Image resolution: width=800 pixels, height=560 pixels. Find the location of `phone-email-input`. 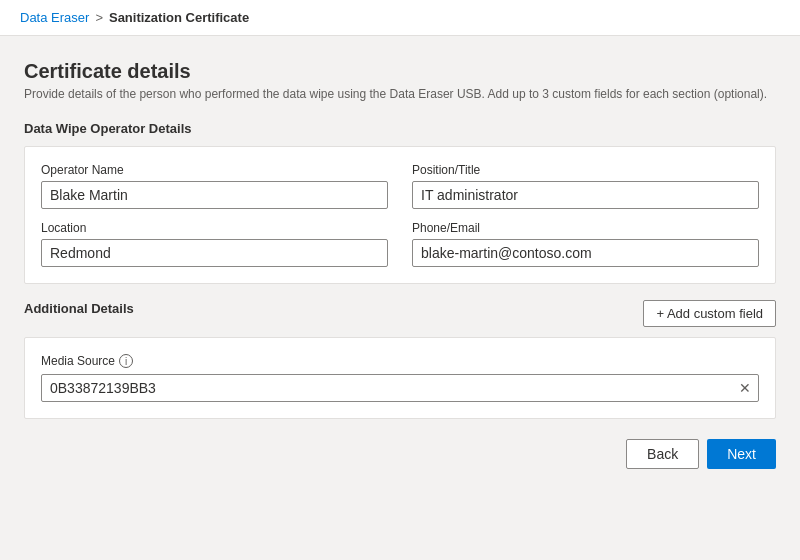

phone-email-input is located at coordinates (586, 253).